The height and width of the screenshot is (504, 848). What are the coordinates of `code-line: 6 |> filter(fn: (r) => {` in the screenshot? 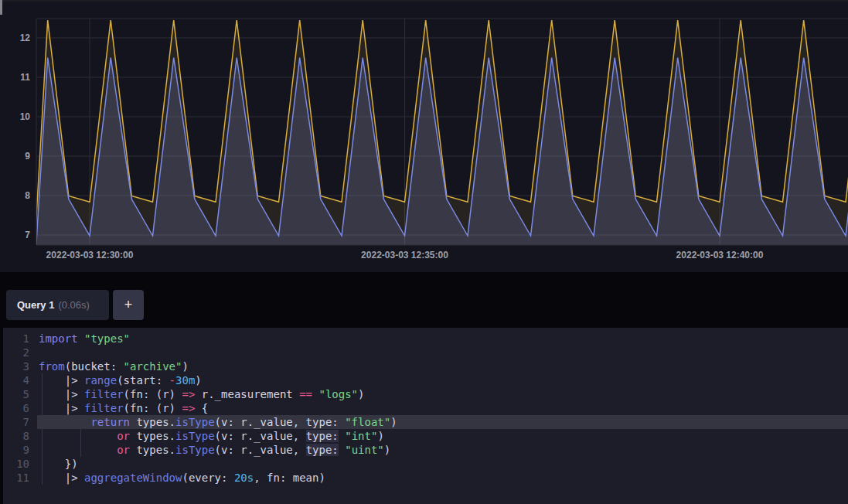 It's located at (425, 408).